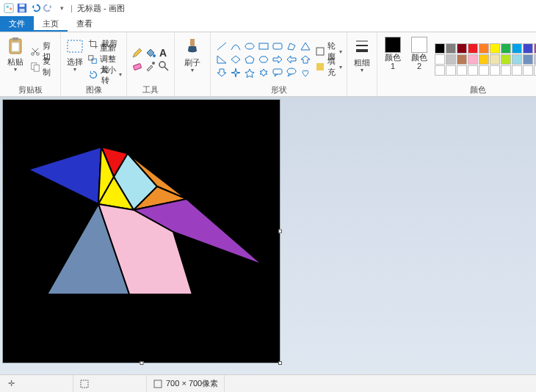 The width and height of the screenshot is (536, 392). I want to click on shape-star4-icon, so click(236, 73).